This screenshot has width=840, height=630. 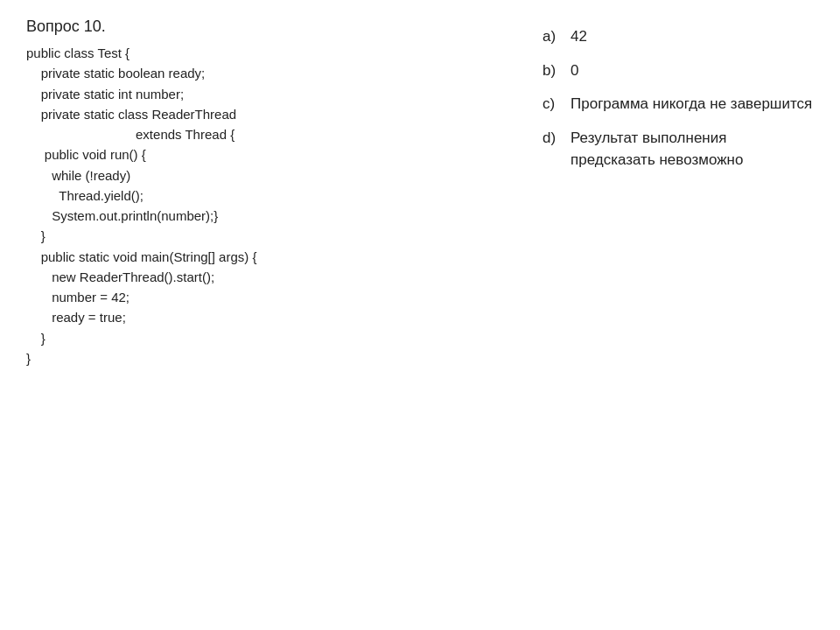 What do you see at coordinates (556, 72) in the screenshot?
I see `answer-label-1: b)` at bounding box center [556, 72].